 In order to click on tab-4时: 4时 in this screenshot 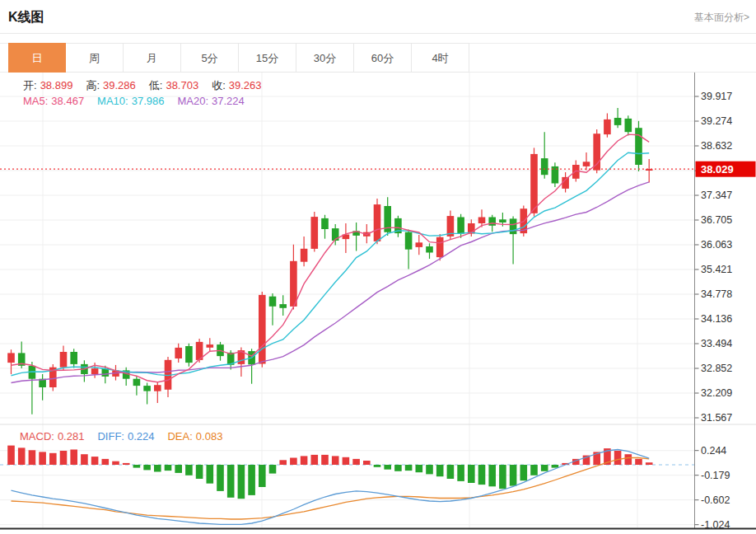, I will do `click(441, 58)`.